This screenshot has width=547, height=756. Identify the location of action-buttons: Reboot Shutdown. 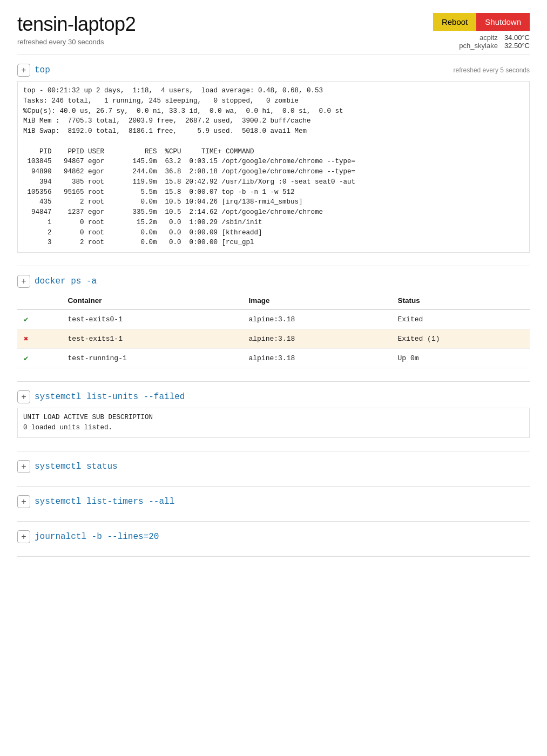
(482, 22).